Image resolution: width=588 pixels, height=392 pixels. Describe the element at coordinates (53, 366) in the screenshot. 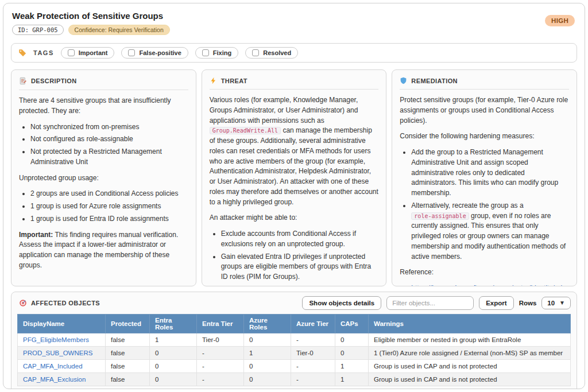

I see `object-link: CAP_MFA_Included` at that location.